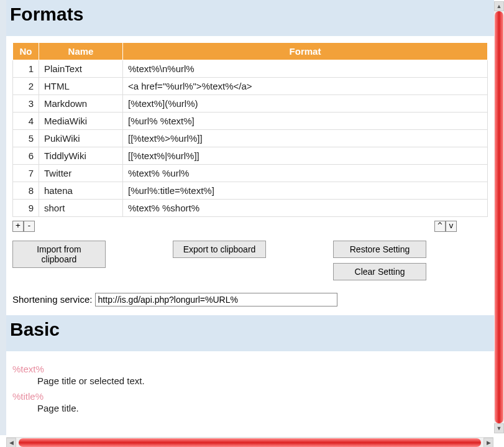  Describe the element at coordinates (306, 52) in the screenshot. I see `col-header-format: Format` at that location.